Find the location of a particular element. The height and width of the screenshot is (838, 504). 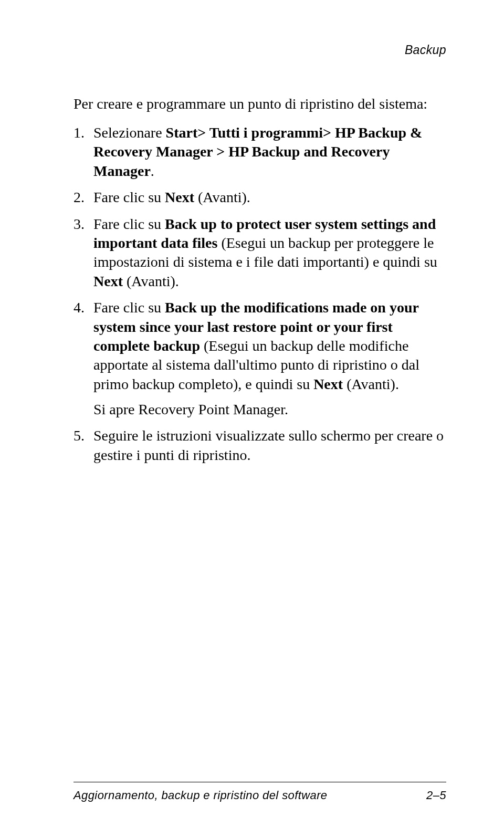

step-1: Selezionare Start> Tutti i programmi> HP… is located at coordinates (260, 152).